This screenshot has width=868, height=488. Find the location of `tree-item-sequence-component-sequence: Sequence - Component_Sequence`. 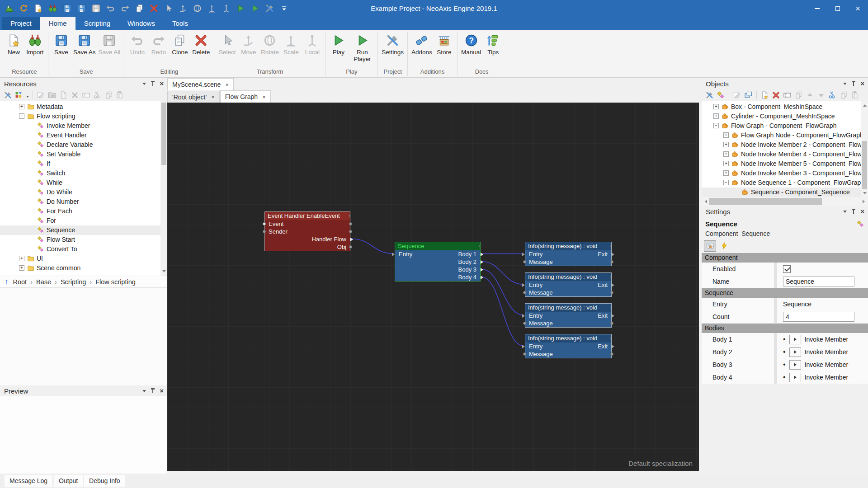

tree-item-sequence-component-sequence: Sequence - Component_Sequence is located at coordinates (781, 192).